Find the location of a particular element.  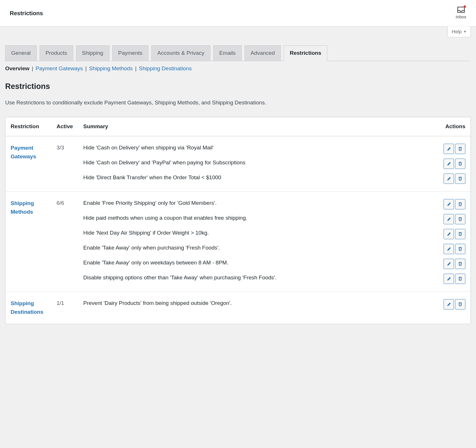

inbox-button: Inbox is located at coordinates (461, 13).